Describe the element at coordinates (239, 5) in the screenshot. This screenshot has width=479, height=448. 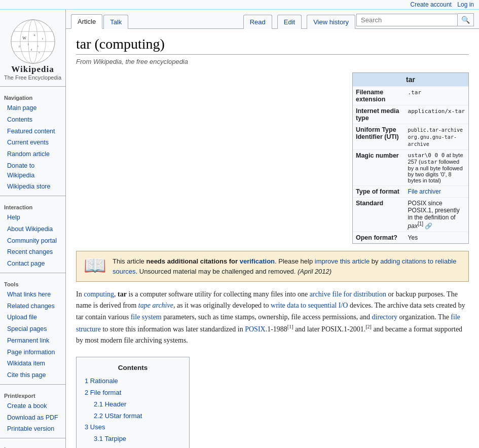
I see `top-bar: Create account Log in` at that location.